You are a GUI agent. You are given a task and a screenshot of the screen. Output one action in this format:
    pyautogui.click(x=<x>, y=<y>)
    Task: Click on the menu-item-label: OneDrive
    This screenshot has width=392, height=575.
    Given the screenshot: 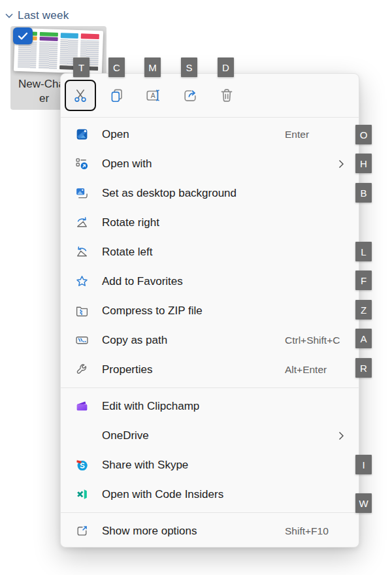 What is the action you would take?
    pyautogui.click(x=125, y=436)
    